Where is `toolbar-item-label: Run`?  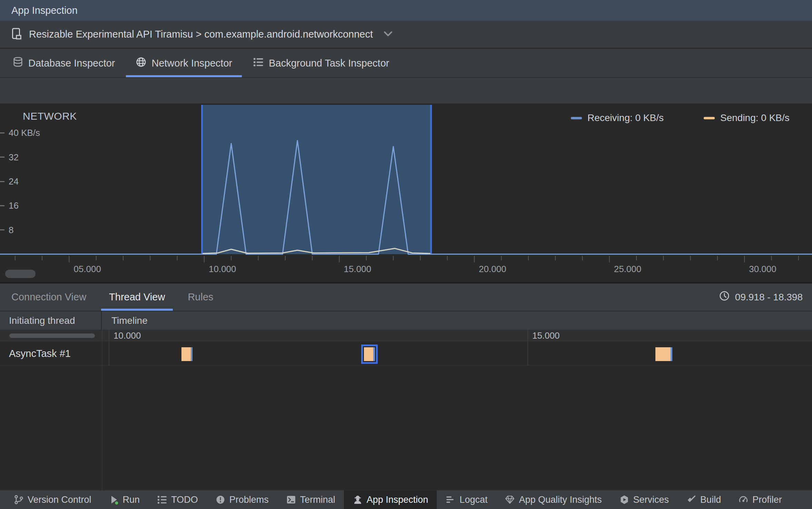
toolbar-item-label: Run is located at coordinates (131, 500).